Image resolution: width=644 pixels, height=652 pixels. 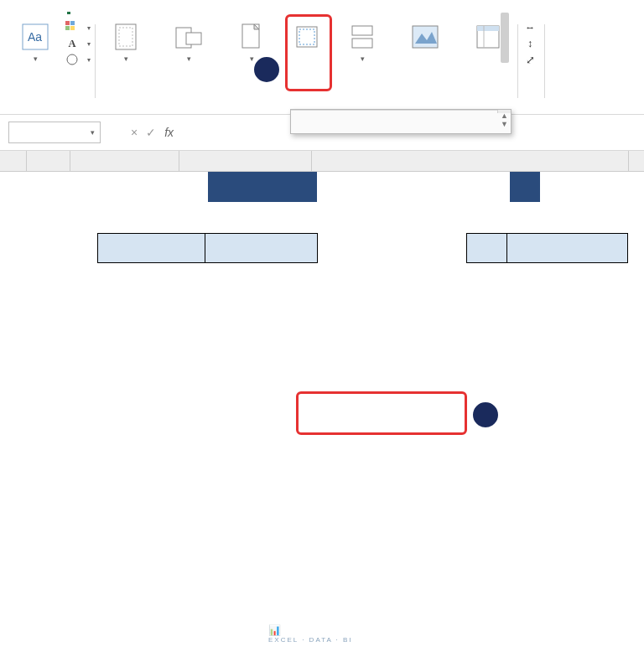 I want to click on svg-text: Aa, so click(x=35, y=37).